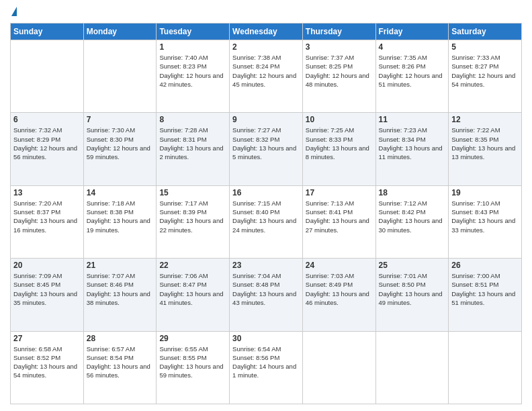 This screenshot has height=411, width=532. What do you see at coordinates (485, 265) in the screenshot?
I see `day-number: 26` at bounding box center [485, 265].